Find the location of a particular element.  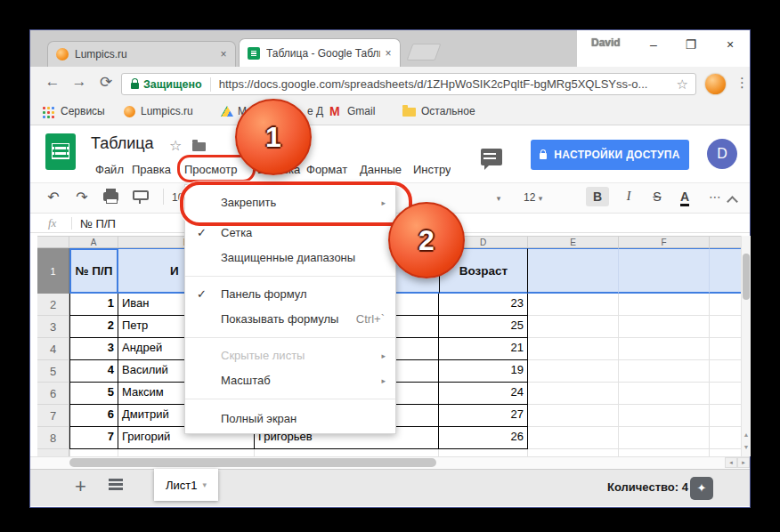

menu-item-show-formulas: Показывать формулы Ctrl+` is located at coordinates (290, 319).